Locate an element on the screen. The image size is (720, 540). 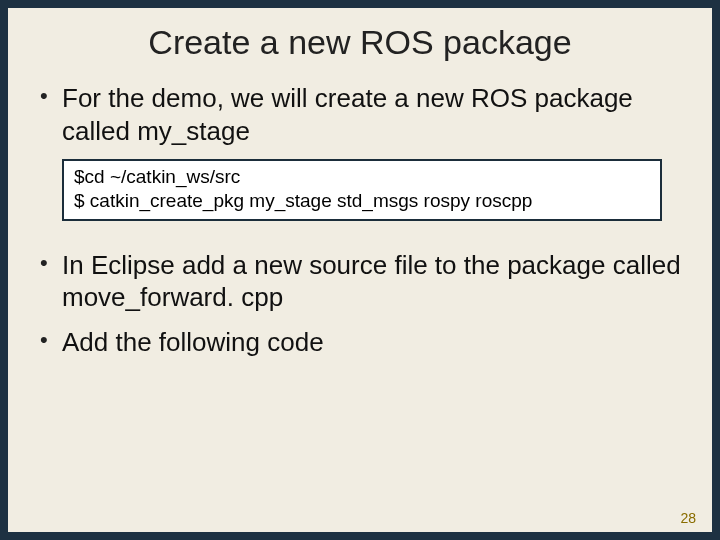
code-line: $ catkin_create_pkg my_stage std_msgs ro… is located at coordinates (362, 201).